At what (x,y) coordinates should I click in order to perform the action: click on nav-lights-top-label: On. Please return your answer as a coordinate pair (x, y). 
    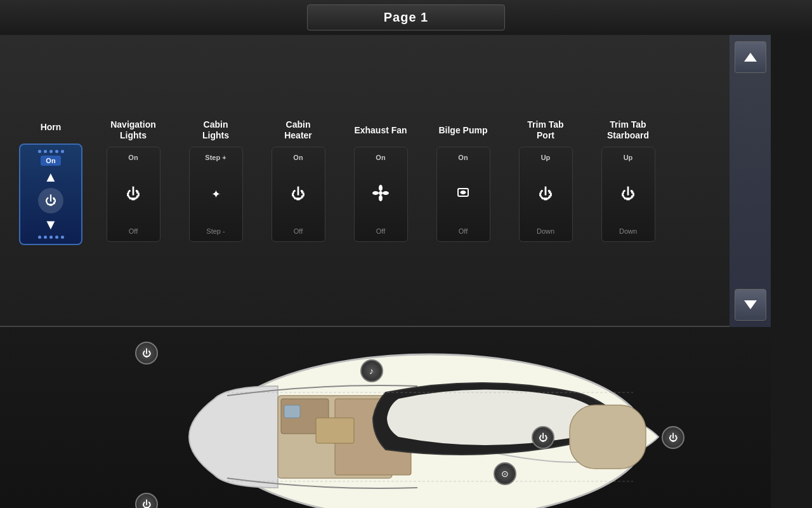
    Looking at the image, I should click on (133, 157).